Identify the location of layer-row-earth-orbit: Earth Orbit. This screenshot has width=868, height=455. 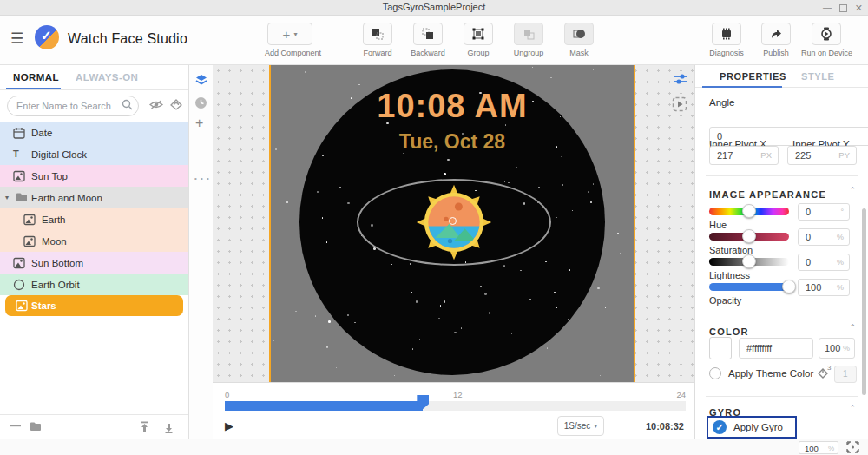
(94, 285).